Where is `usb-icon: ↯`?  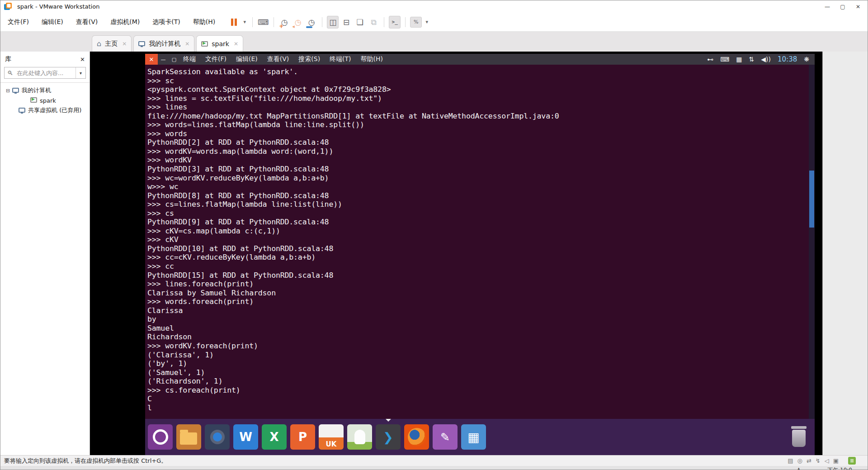
usb-icon: ↯ is located at coordinates (818, 461).